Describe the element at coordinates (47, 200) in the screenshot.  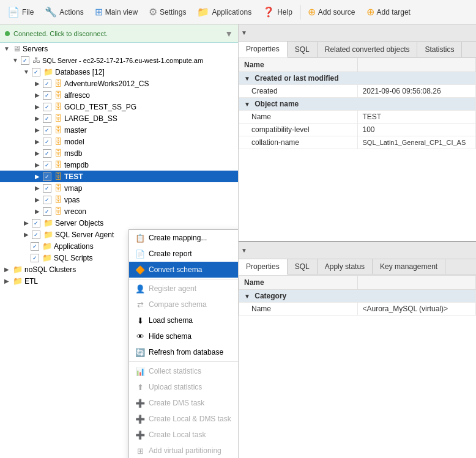
I see `vpas-checkbox` at that location.